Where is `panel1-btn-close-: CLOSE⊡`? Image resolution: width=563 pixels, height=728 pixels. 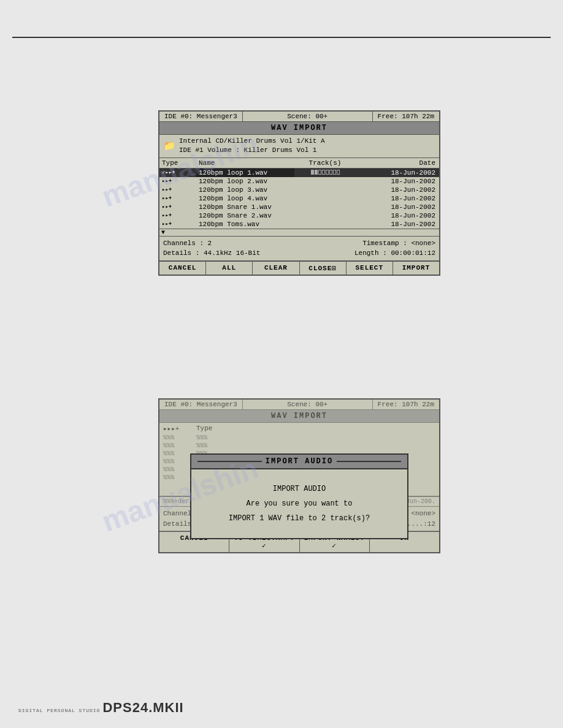 panel1-btn-close-: CLOSE⊡ is located at coordinates (323, 268).